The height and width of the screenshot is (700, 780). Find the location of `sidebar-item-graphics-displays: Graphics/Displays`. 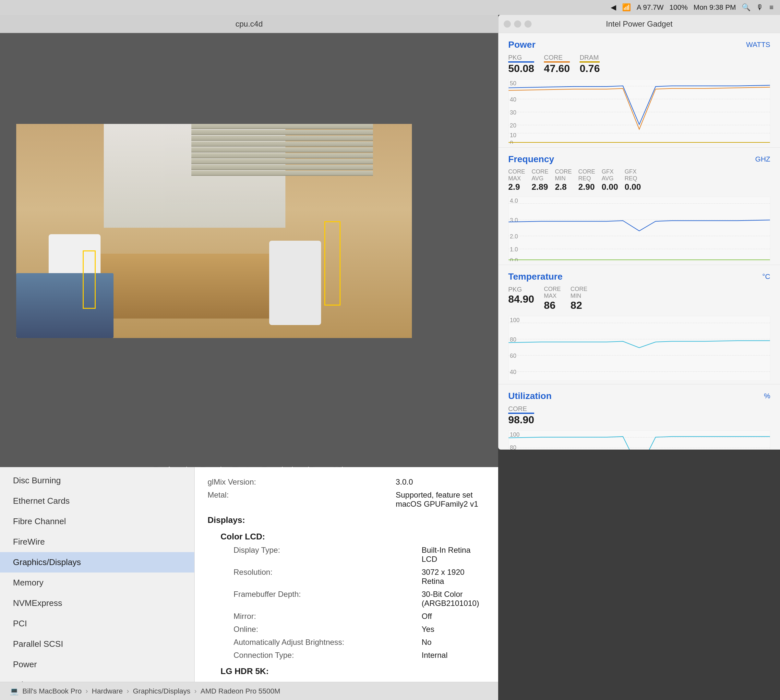

sidebar-item-graphics-displays: Graphics/Displays is located at coordinates (97, 562).